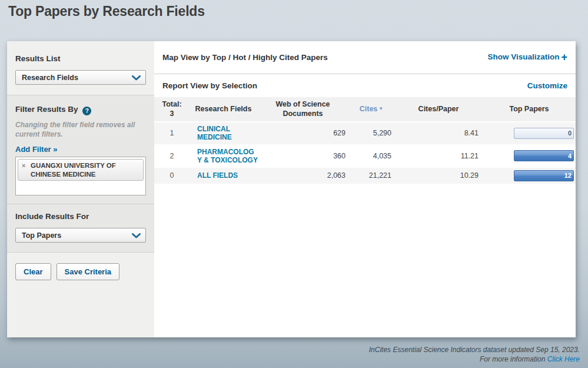 The width and height of the screenshot is (588, 368). Describe the element at coordinates (365, 86) in the screenshot. I see `report-view-header: Report View by Selection Customize` at that location.